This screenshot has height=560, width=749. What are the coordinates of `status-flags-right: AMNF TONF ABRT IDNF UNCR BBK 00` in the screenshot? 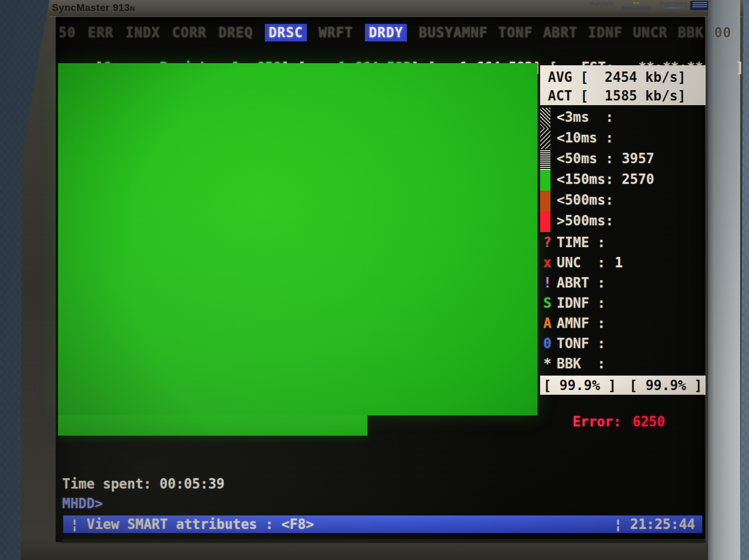 It's located at (592, 33).